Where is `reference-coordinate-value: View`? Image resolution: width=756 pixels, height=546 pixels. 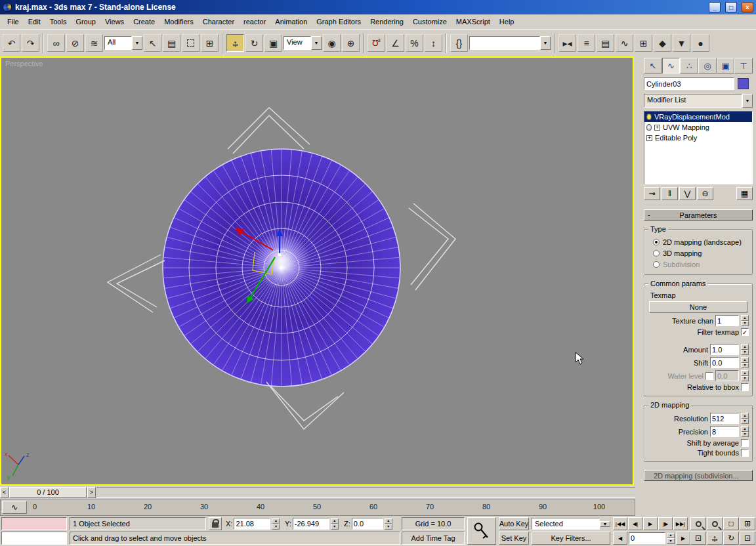 reference-coordinate-value: View is located at coordinates (297, 43).